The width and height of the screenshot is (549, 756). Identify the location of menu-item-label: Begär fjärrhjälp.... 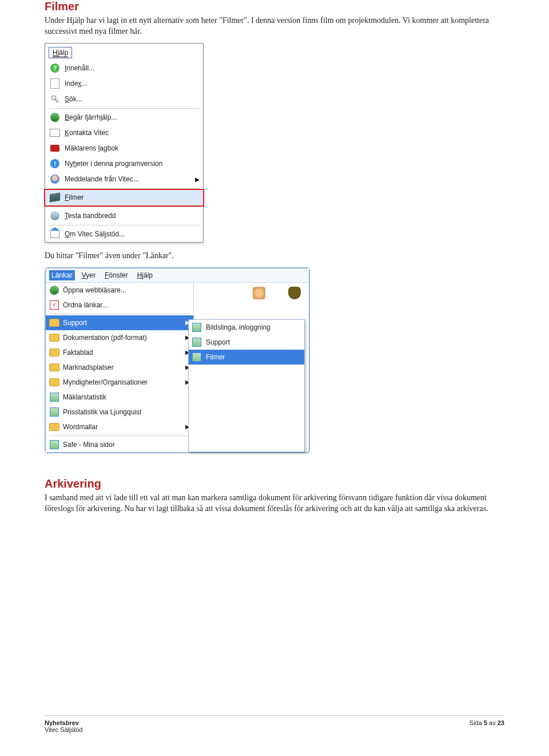
(90, 117).